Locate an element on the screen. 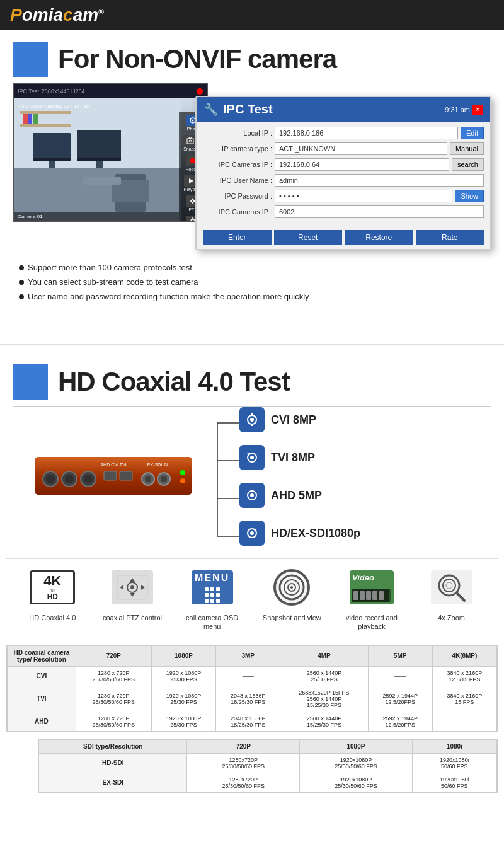  ipc-close-button: ✕ is located at coordinates (478, 110).